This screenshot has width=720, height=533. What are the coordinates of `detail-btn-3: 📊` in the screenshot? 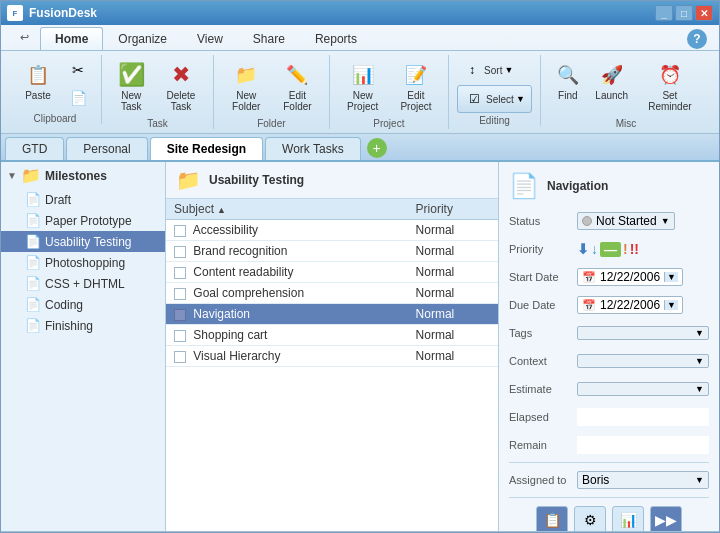 It's located at (628, 518).